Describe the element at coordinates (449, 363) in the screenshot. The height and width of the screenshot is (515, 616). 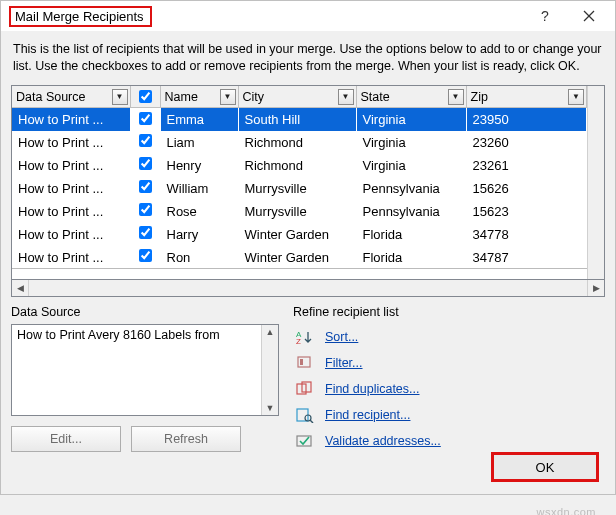
I see `filter-link-row: Filter...` at that location.